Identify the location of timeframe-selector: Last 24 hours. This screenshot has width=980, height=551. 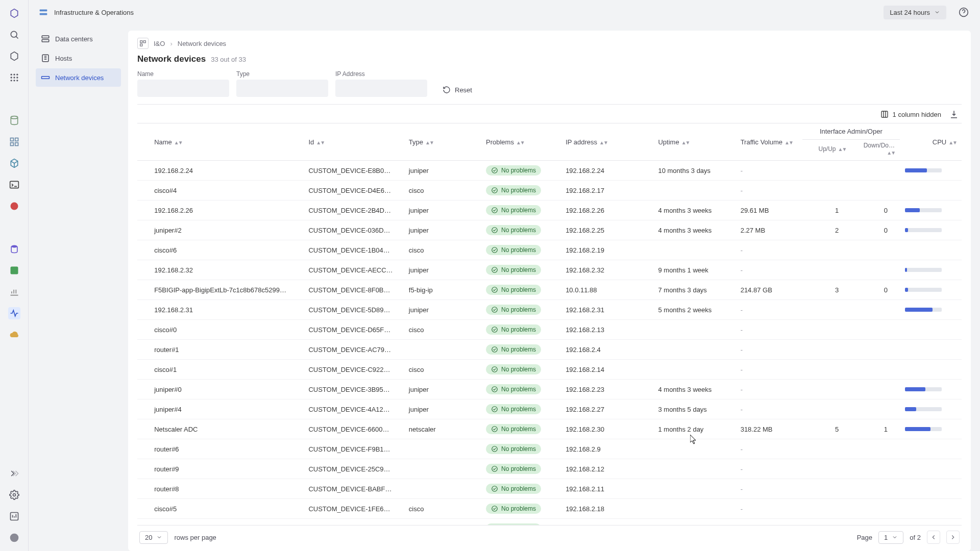
(915, 12).